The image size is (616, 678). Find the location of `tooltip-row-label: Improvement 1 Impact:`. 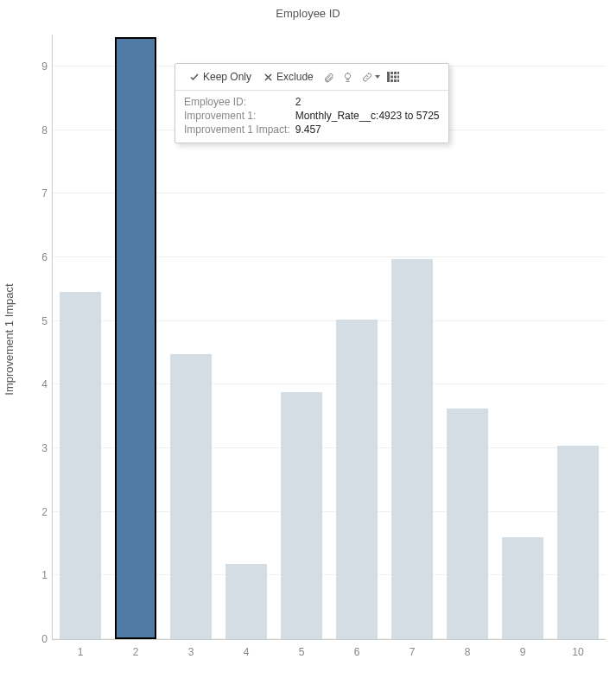

tooltip-row-label: Improvement 1 Impact: is located at coordinates (237, 130).